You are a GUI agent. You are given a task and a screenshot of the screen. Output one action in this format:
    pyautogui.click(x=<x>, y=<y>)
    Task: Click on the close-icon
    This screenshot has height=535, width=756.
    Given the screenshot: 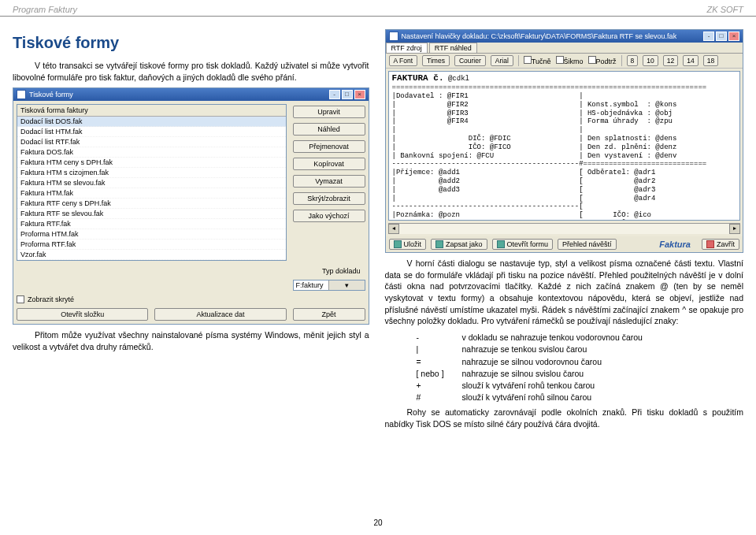 What is the action you would take?
    pyautogui.click(x=710, y=244)
    